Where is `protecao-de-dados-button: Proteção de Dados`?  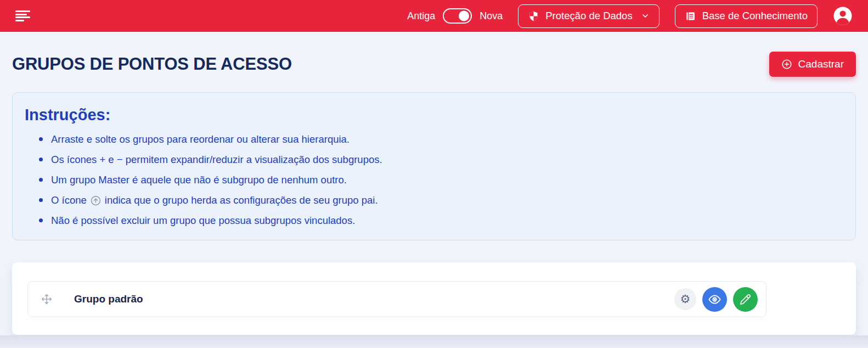
protecao-de-dados-button: Proteção de Dados is located at coordinates (588, 16).